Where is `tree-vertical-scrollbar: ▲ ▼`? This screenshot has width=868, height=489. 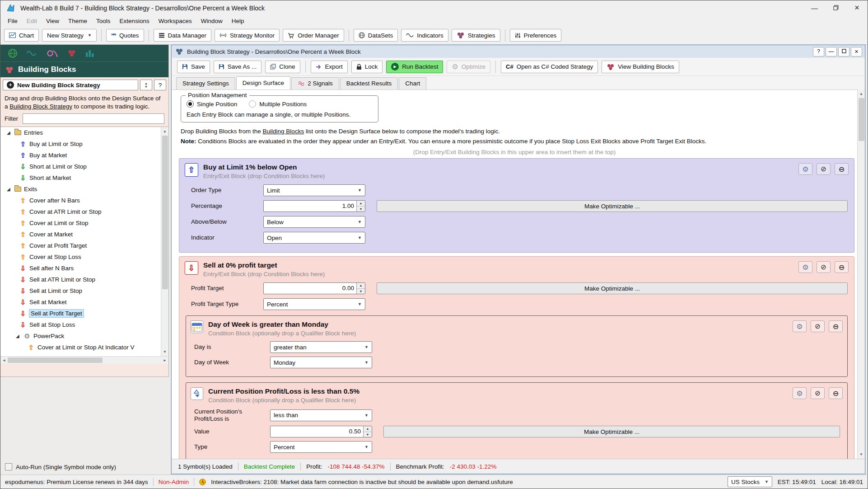 tree-vertical-scrollbar: ▲ ▼ is located at coordinates (164, 241).